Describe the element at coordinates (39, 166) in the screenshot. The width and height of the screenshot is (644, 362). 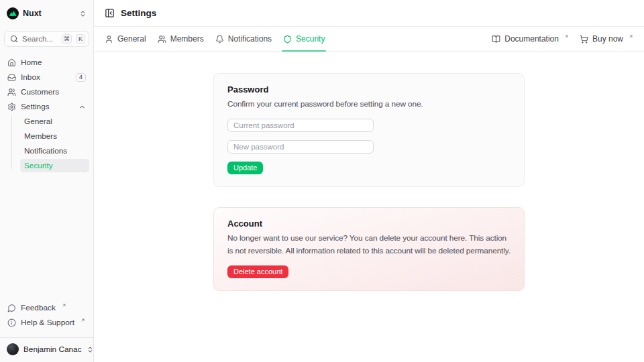
I see `sidebar-item-label: Security` at that location.